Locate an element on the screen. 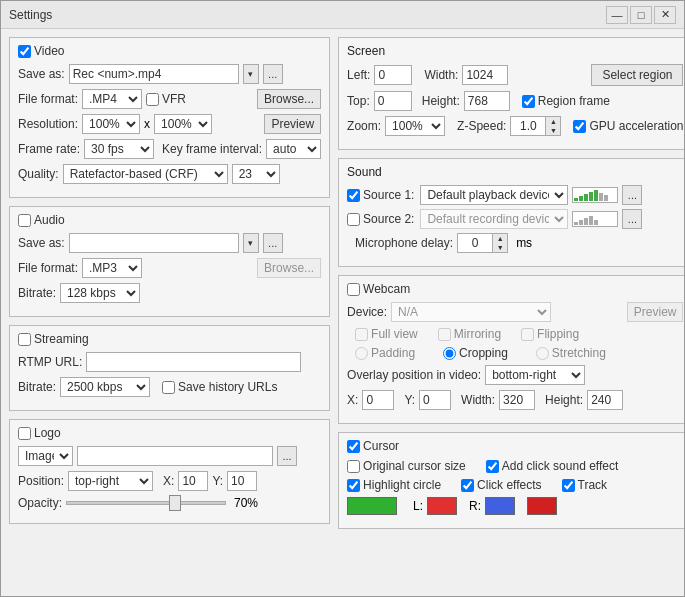 The height and width of the screenshot is (597, 685). source1-checkbox is located at coordinates (354, 196).